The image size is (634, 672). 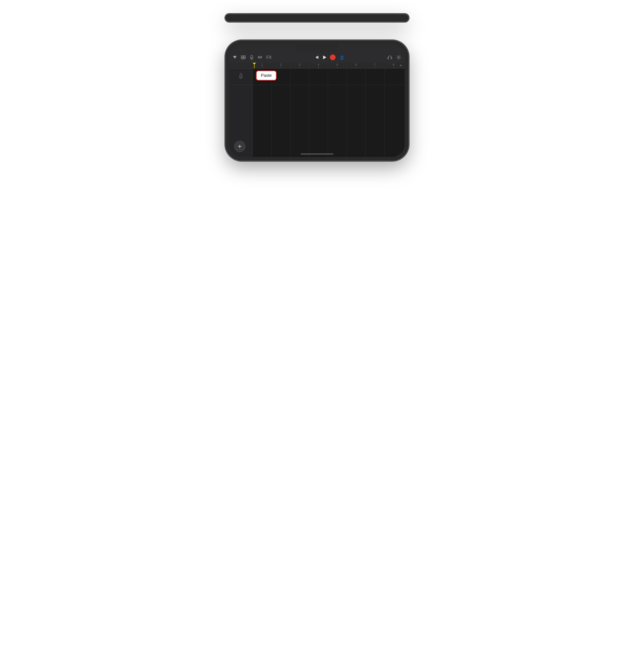 I want to click on playhead, so click(x=254, y=66).